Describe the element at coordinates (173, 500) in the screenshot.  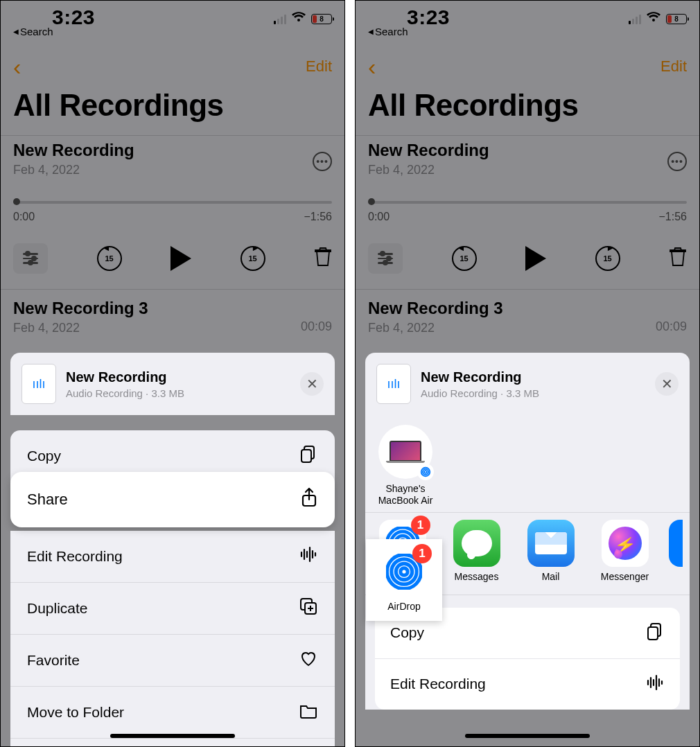
I see `menu-share-highlighted: Share` at that location.